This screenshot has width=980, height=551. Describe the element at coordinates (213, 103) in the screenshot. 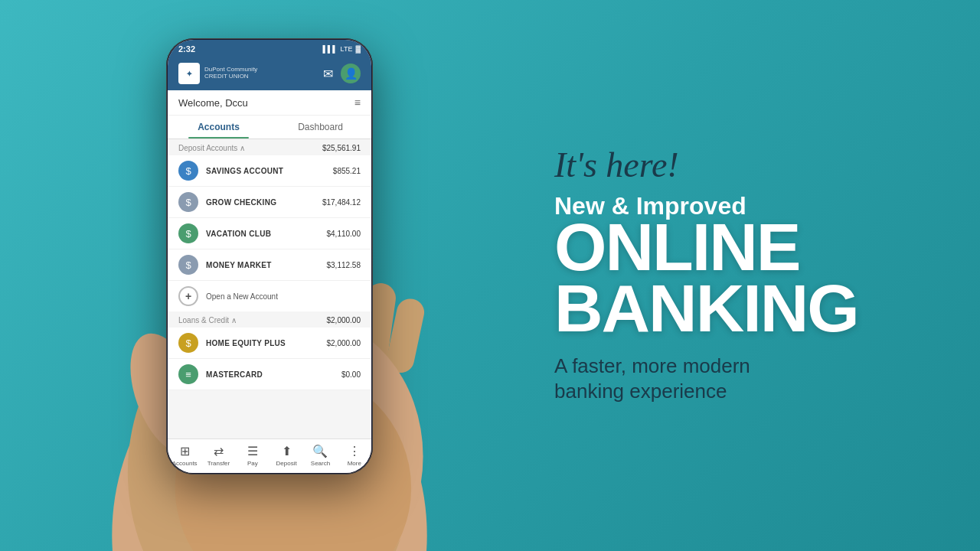

I see `welcome-text: Welcome, Dccu` at that location.